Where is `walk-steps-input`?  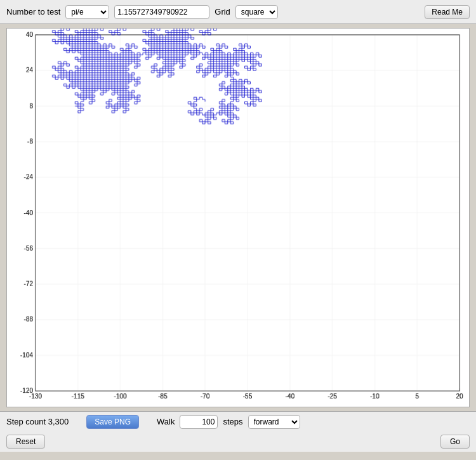 walk-steps-input is located at coordinates (199, 422).